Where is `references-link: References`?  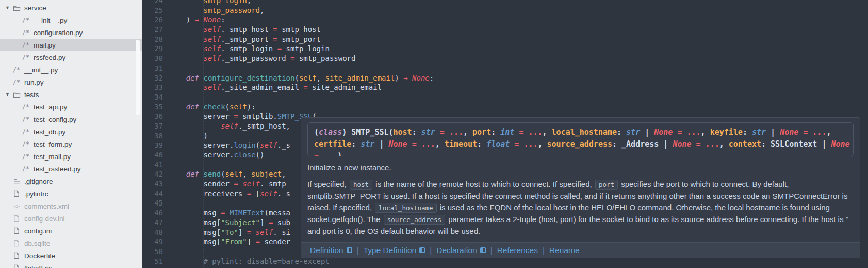
references-link: References is located at coordinates (518, 250).